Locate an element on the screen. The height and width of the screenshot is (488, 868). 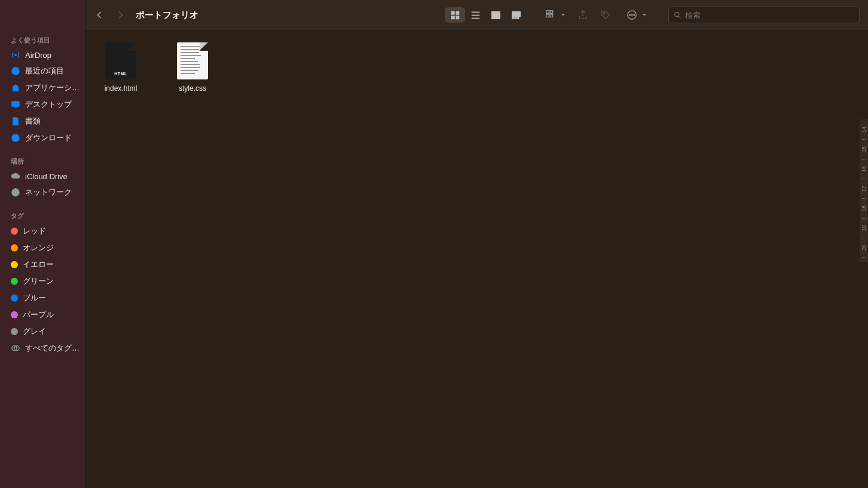
sidebar-section-title: タグ is located at coordinates (42, 216).